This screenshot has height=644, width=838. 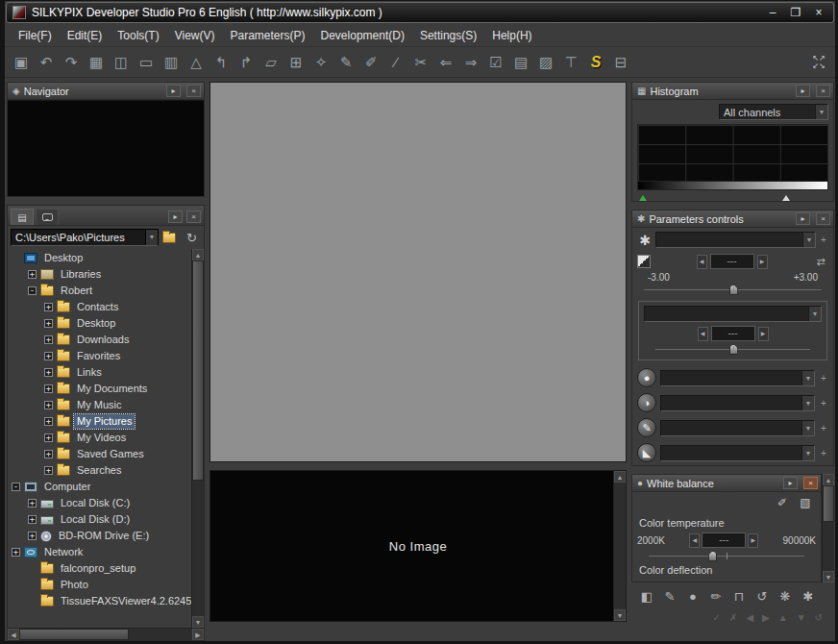 I want to click on temp-increase-icon: ▶, so click(x=753, y=540).